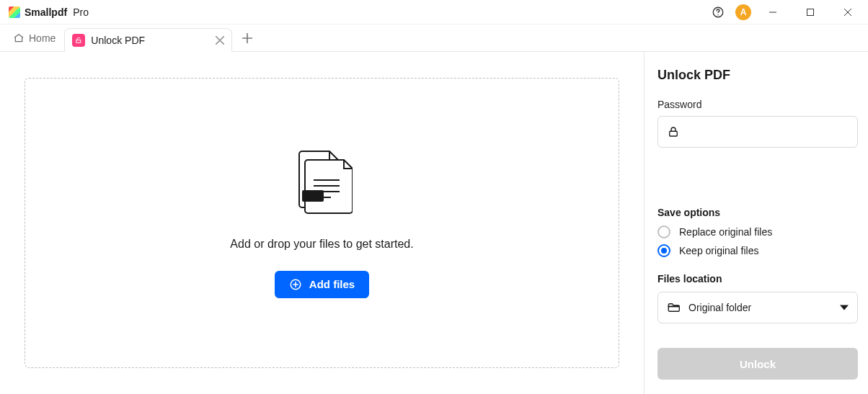 Image resolution: width=868 pixels, height=394 pixels. Describe the element at coordinates (758, 364) in the screenshot. I see `unlock-button: Unlock` at that location.